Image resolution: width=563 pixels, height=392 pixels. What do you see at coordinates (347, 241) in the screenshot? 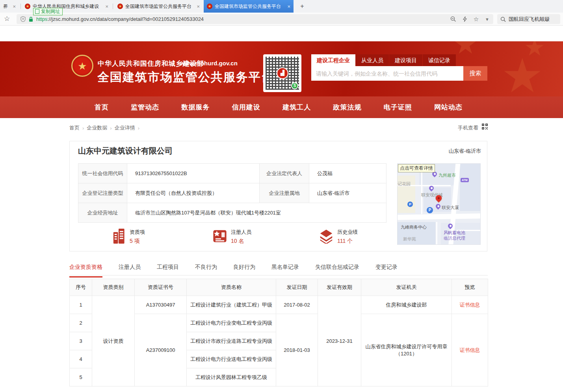
I see `stat-value: 111 个` at bounding box center [347, 241].